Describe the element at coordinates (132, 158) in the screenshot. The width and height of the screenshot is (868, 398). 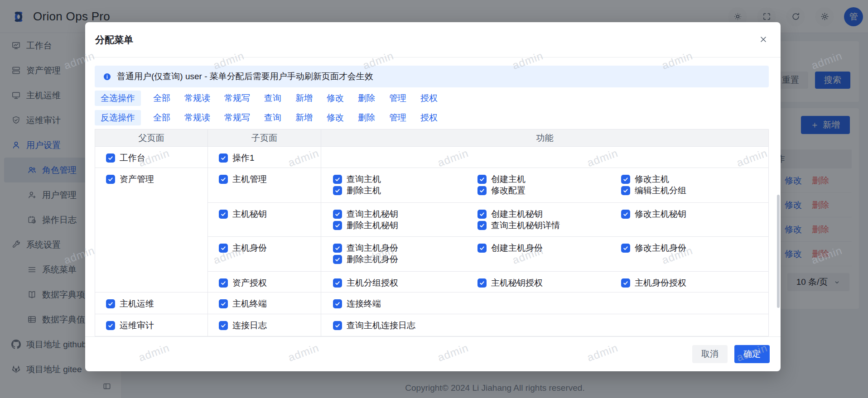
I see `permission-label: 工作台` at that location.